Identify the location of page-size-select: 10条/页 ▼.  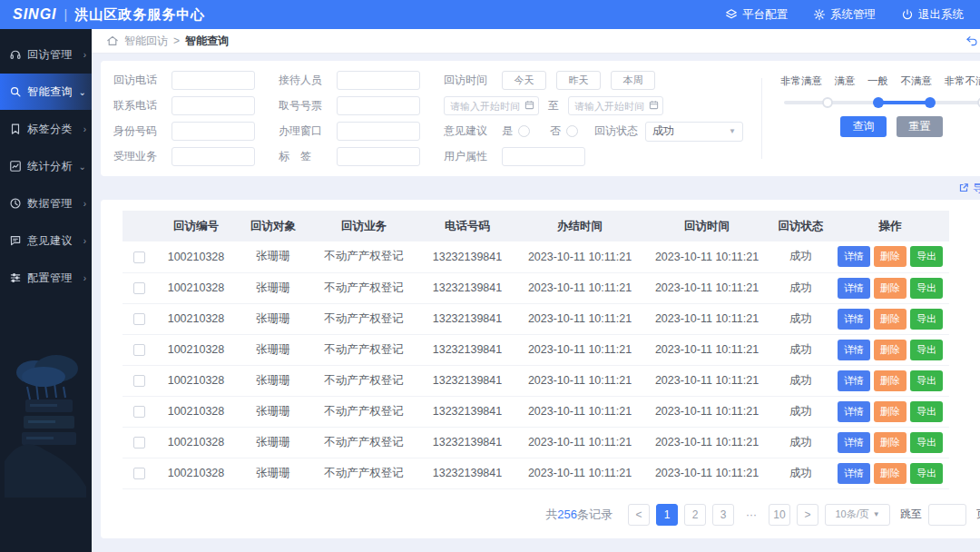
(858, 515).